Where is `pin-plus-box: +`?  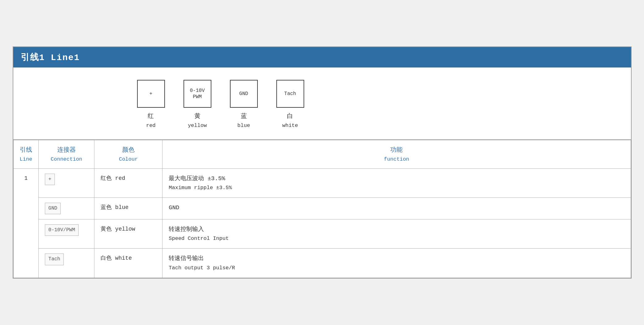 pin-plus-box: + is located at coordinates (151, 94).